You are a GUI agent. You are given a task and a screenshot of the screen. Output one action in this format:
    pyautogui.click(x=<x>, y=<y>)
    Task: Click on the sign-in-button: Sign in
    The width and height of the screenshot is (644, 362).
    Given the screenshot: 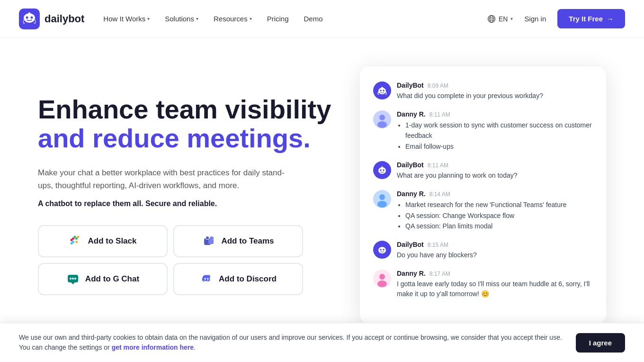 What is the action you would take?
    pyautogui.click(x=535, y=19)
    